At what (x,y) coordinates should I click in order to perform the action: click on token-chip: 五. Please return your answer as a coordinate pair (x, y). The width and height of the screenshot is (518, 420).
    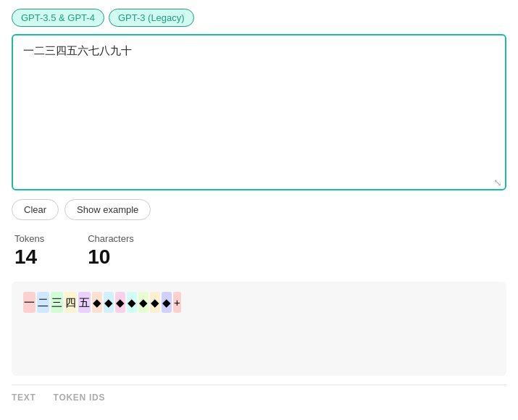
    Looking at the image, I should click on (84, 303).